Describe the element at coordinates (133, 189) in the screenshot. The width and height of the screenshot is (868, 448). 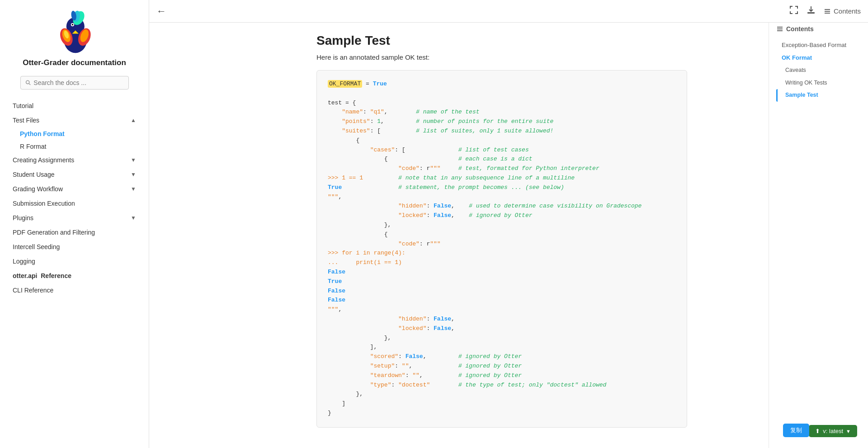
I see `chevron-down-icon-3: ▼` at that location.